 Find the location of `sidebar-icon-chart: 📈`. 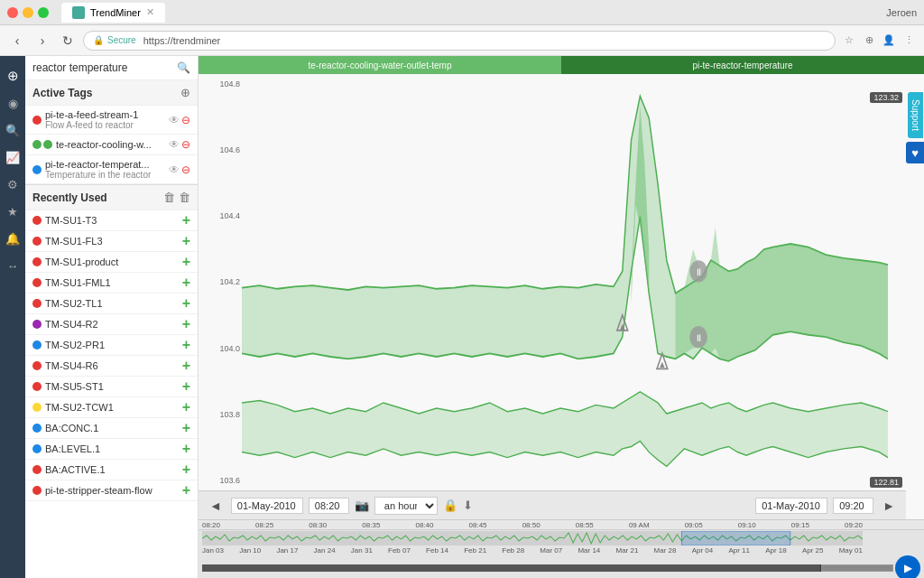

sidebar-icon-chart: 📈 is located at coordinates (13, 157).